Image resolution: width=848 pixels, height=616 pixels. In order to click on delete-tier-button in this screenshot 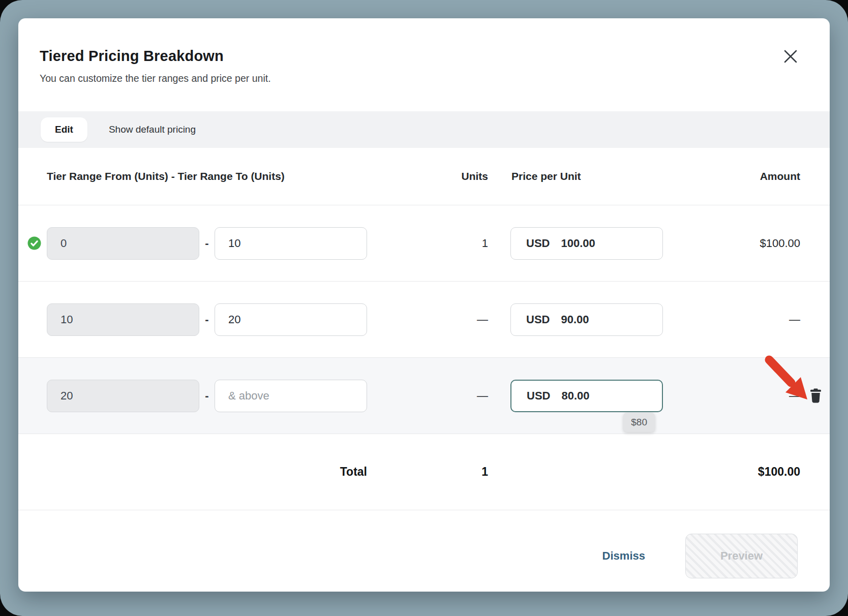, I will do `click(815, 395)`.